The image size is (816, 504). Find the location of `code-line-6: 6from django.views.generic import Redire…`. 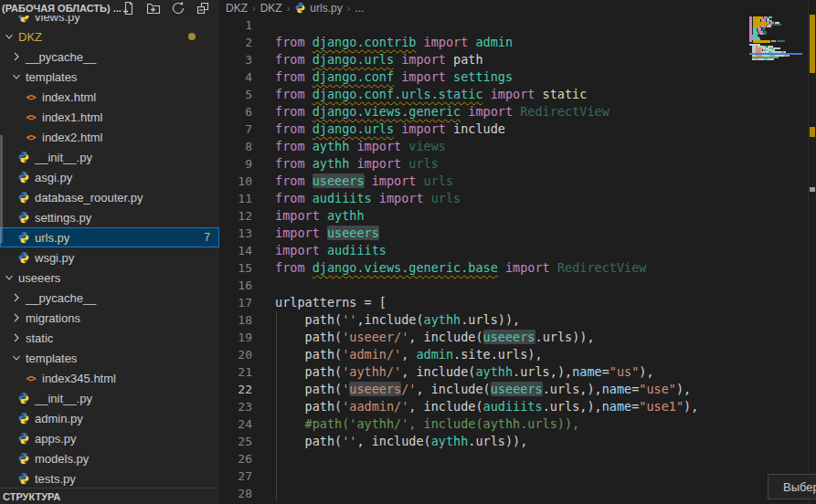

code-line-6: 6from django.views.generic import Redire… is located at coordinates (517, 111).